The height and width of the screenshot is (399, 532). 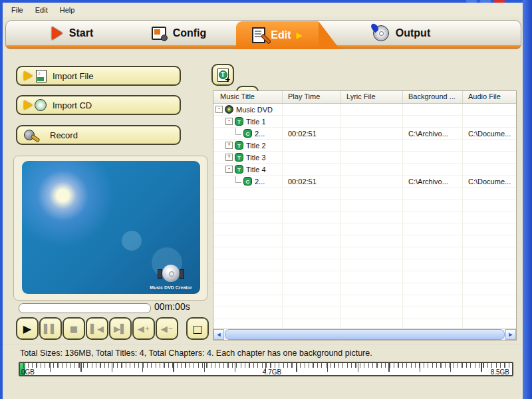 I want to click on table-row-title-1: - T Title 1, so click(x=364, y=122).